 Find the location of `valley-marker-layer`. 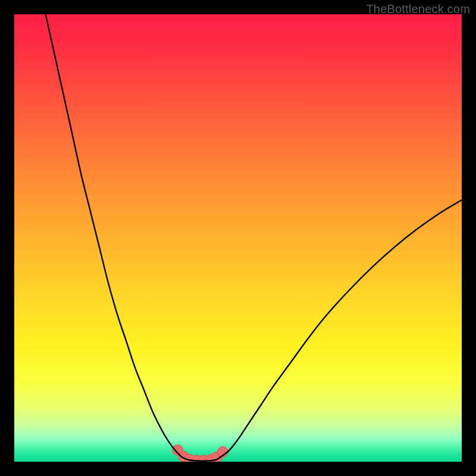

valley-marker-layer is located at coordinates (200, 453).